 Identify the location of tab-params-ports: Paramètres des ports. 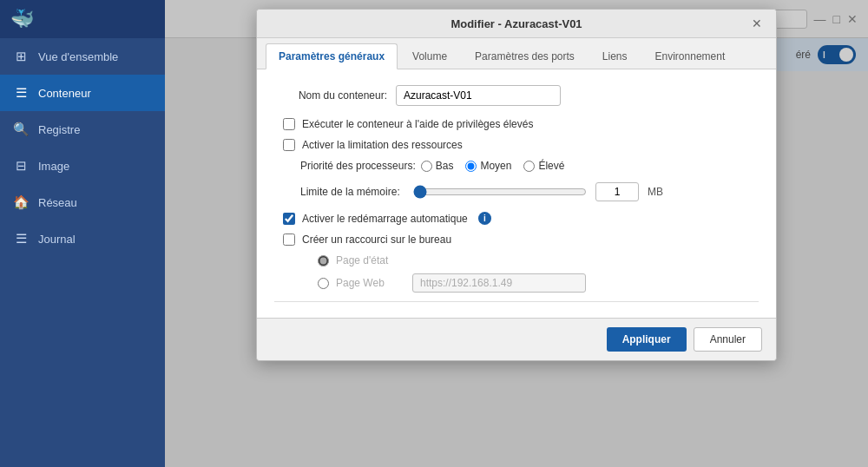
(524, 56).